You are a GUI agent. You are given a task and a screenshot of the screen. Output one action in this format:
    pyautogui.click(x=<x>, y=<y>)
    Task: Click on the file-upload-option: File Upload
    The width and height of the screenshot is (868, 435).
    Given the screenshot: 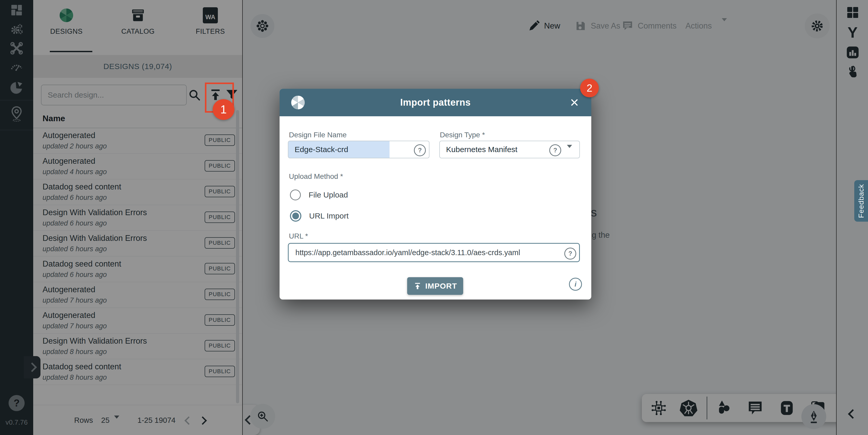 What is the action you would take?
    pyautogui.click(x=319, y=195)
    